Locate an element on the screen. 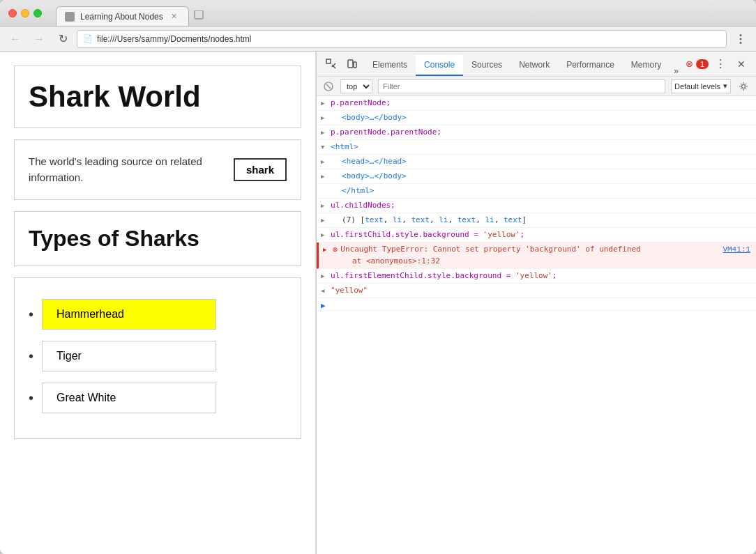 This screenshot has width=756, height=554. address-bar: 📄 file:///Users/sammy/Docments/nodes.htm… is located at coordinates (402, 39).